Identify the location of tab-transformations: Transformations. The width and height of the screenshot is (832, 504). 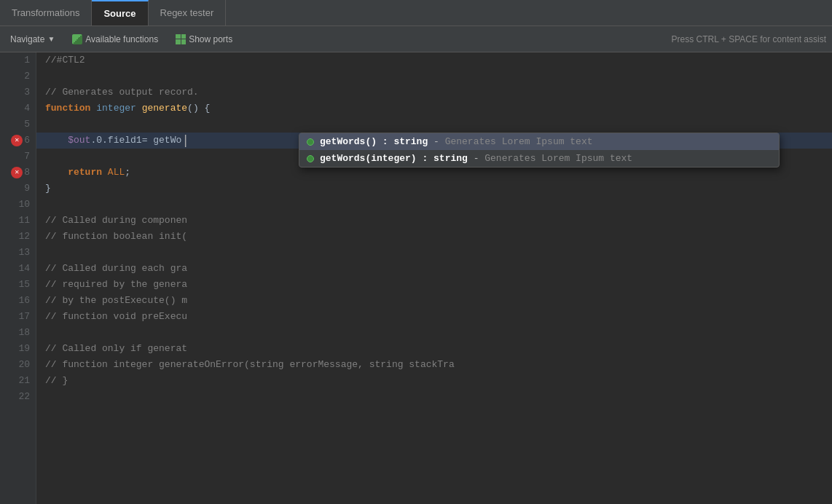
(46, 13).